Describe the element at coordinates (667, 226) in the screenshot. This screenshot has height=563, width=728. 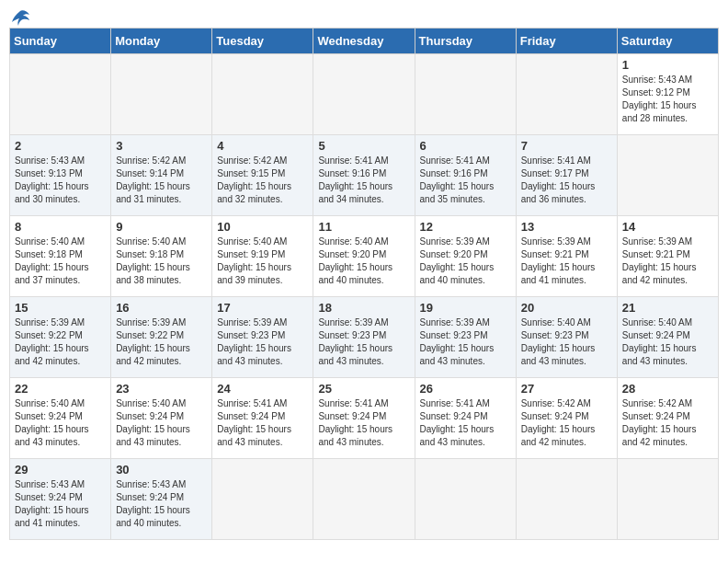
I see `day-number: 14` at that location.